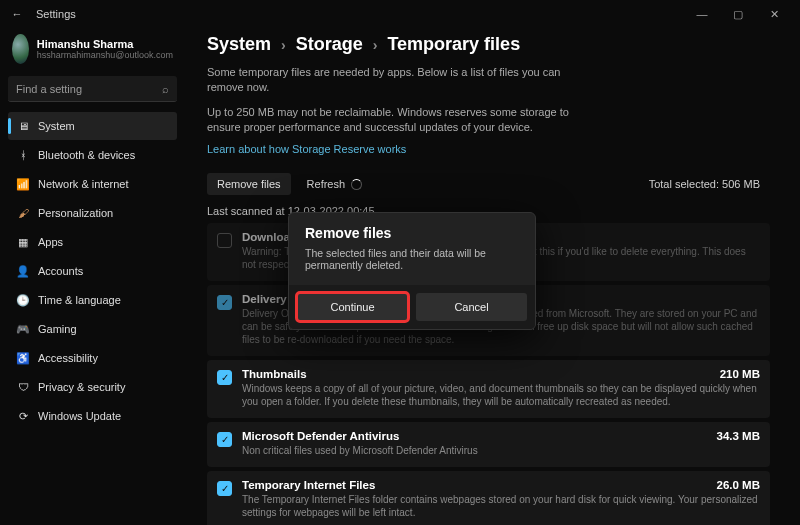 The image size is (800, 525). Describe the element at coordinates (352, 307) in the screenshot. I see `continue-button: Continue` at that location.